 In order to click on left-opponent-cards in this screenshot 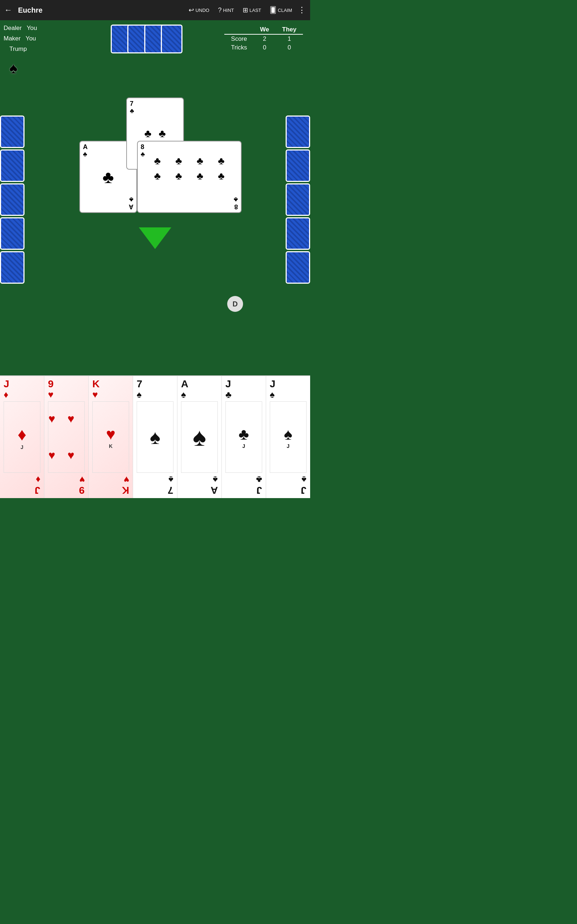, I will do `click(12, 199)`.